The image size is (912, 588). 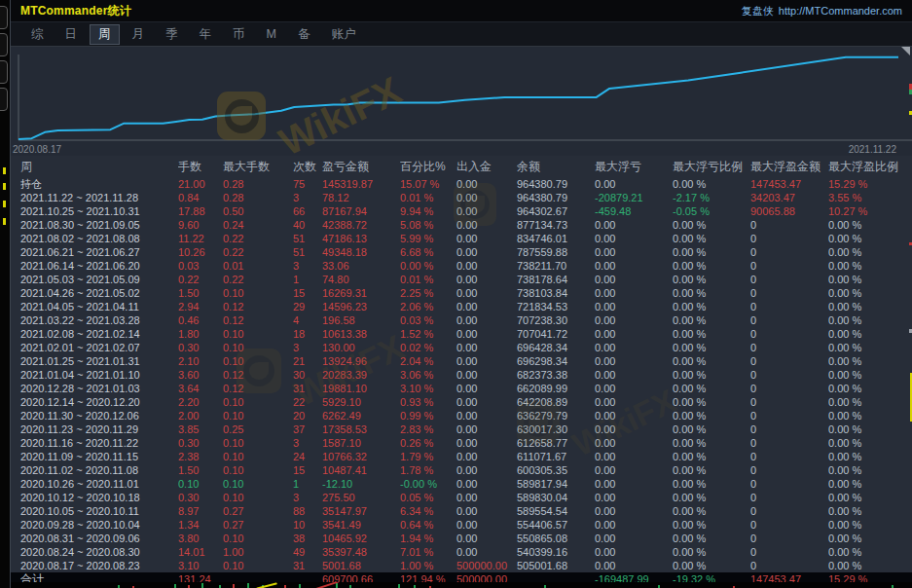 What do you see at coordinates (461, 566) in the screenshot?
I see `table-row: 2020.08.17 ~ 2020.08.233.100.10315001.68…` at bounding box center [461, 566].